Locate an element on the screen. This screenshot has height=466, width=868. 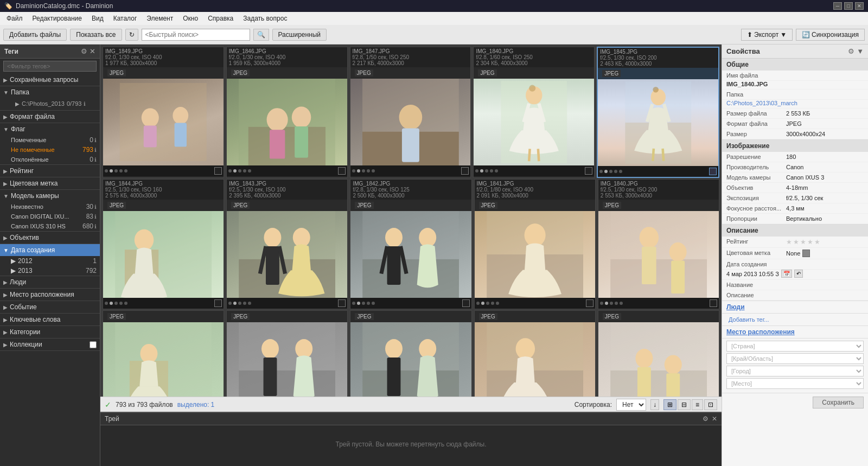
add-tag-link: Добавить тег... is located at coordinates (749, 320).